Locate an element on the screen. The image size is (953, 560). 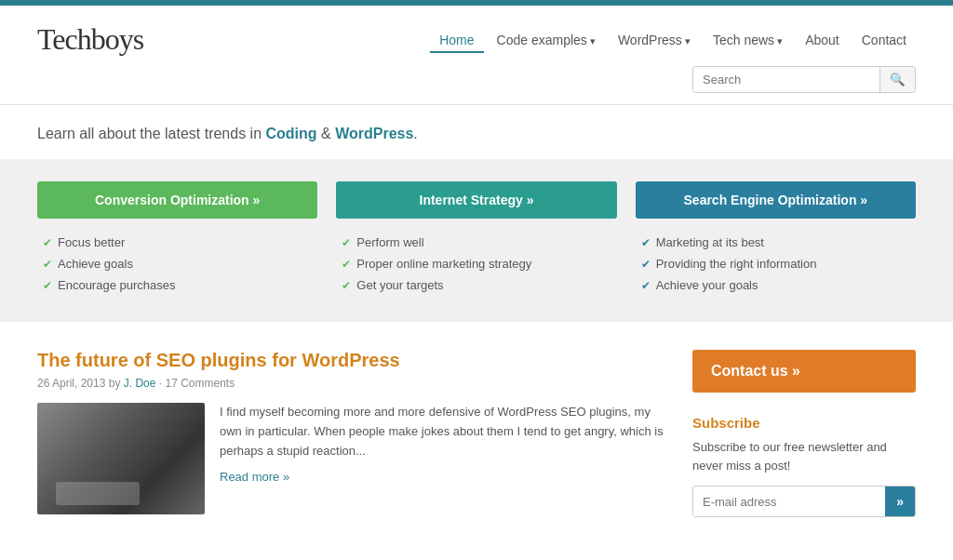
post-date: 26 April, 2013 is located at coordinates (71, 383).